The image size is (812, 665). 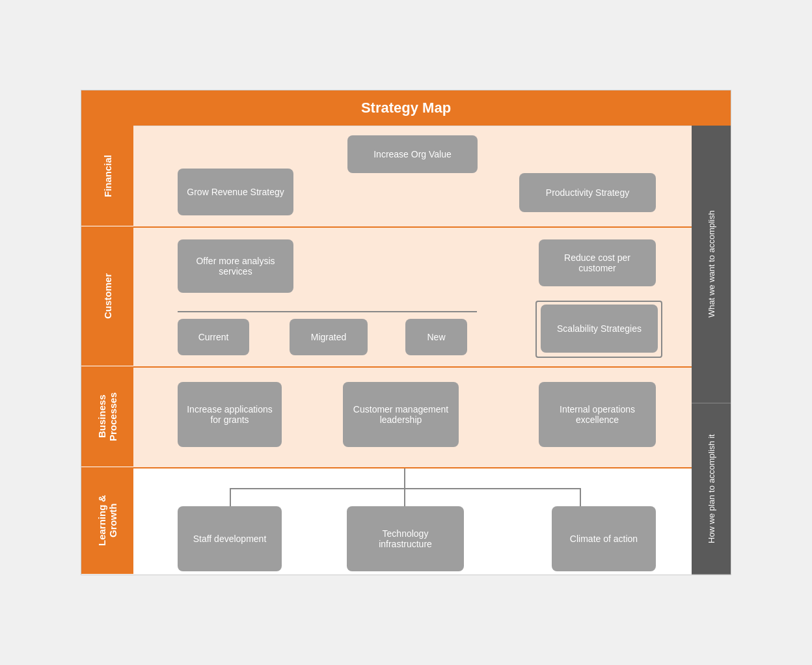 I want to click on node-migrated: Migrated, so click(x=329, y=337).